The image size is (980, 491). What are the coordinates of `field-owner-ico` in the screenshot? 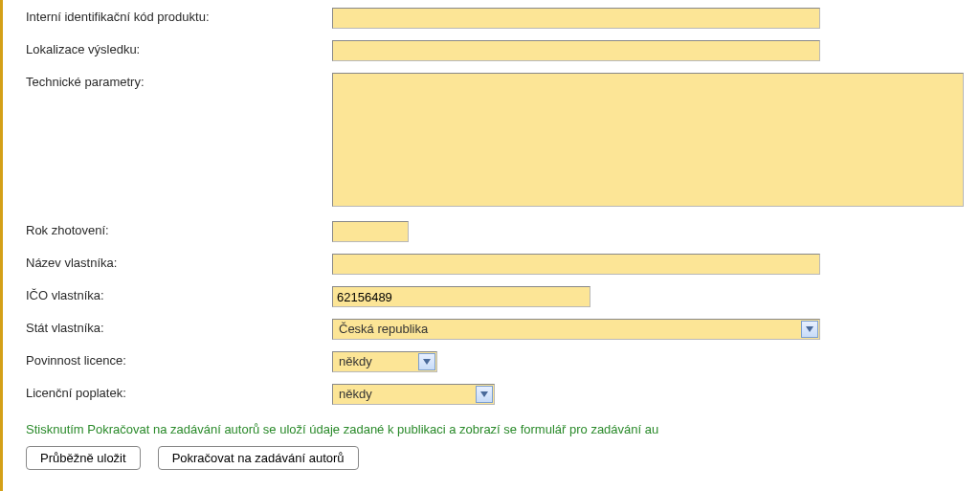 It's located at (651, 297).